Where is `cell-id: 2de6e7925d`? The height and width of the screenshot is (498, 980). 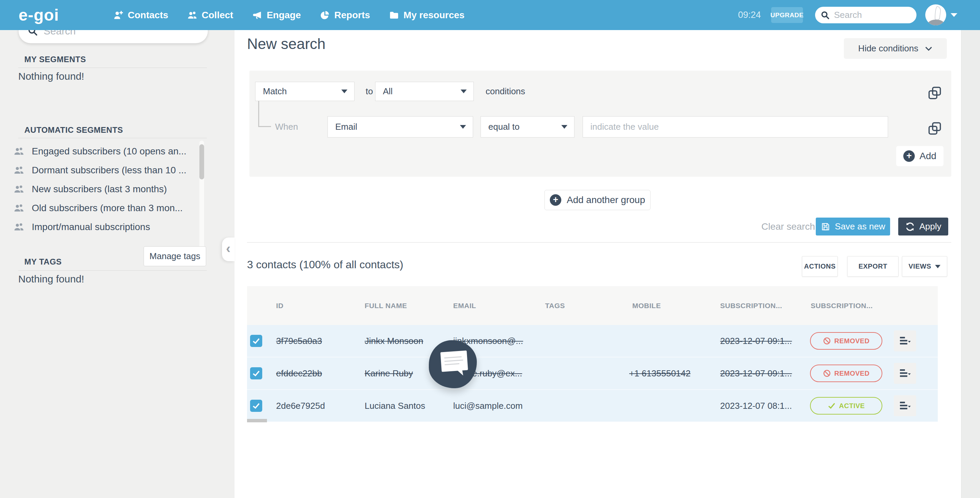 cell-id: 2de6e7925d is located at coordinates (301, 406).